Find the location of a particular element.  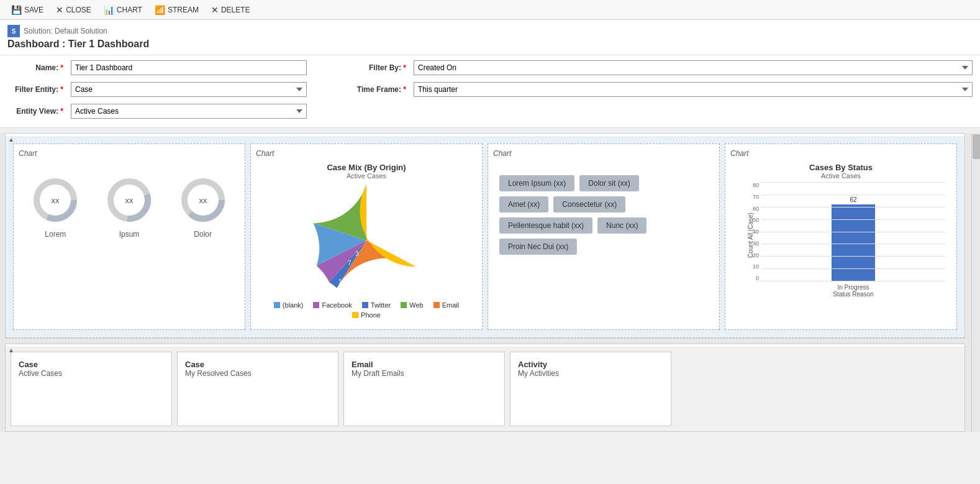

legend-blank: (blank) is located at coordinates (289, 305).